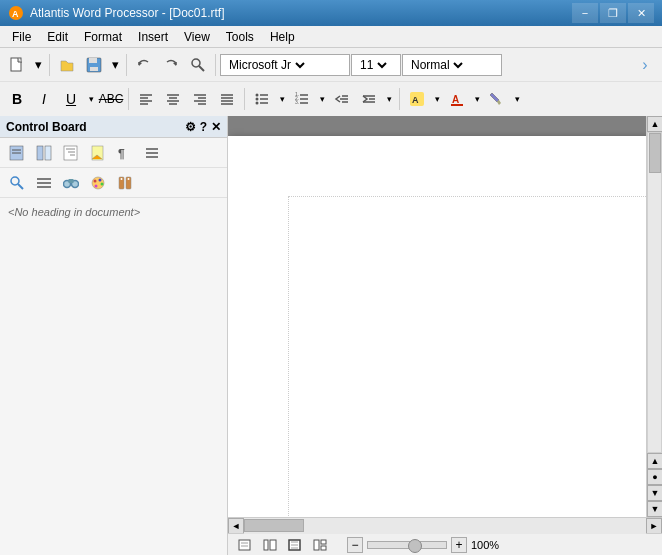  What do you see at coordinates (44, 183) in the screenshot?
I see `cb-list-view-button` at bounding box center [44, 183].